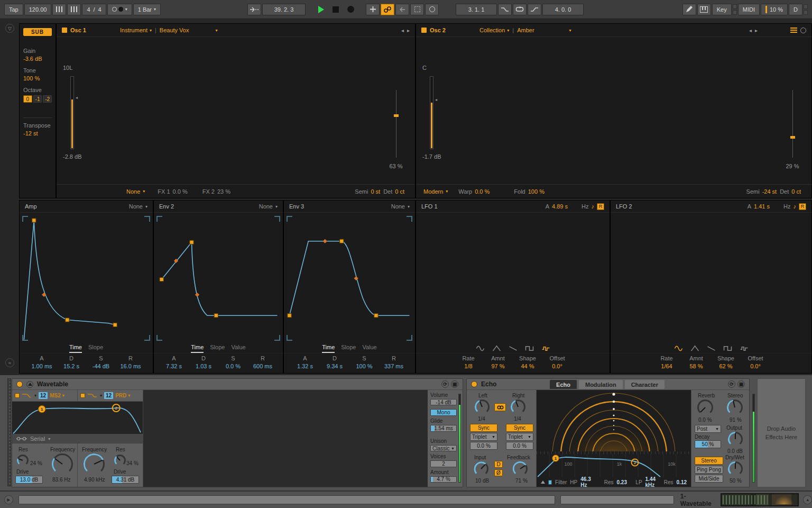 The width and height of the screenshot is (812, 508). I want to click on shelf-icon, so click(93, 396).